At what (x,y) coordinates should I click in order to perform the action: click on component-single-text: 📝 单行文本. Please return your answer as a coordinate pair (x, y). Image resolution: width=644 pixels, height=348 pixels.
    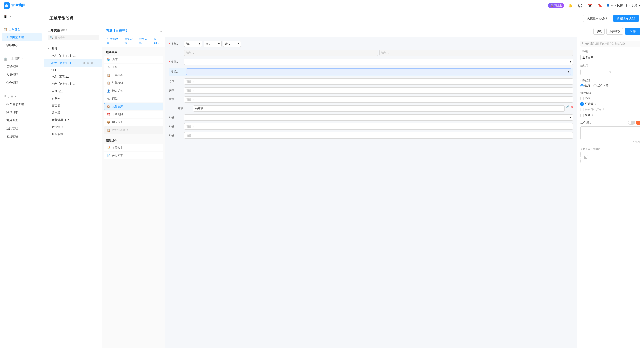
    Looking at the image, I should click on (134, 148).